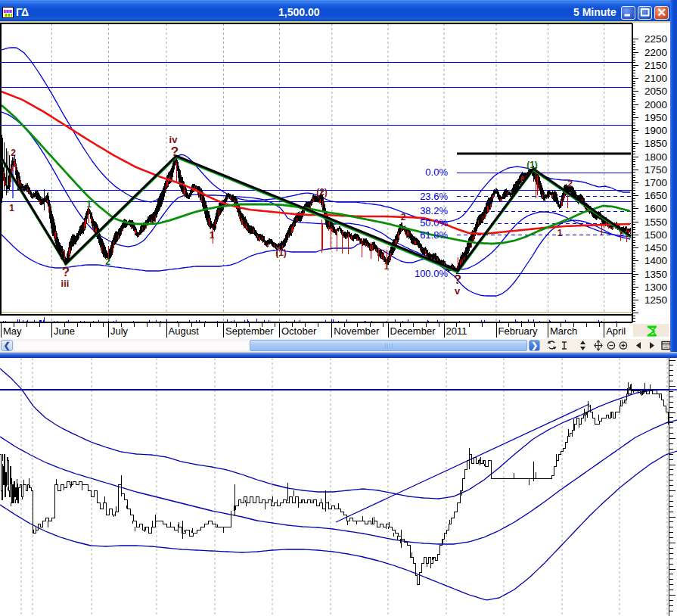 The width and height of the screenshot is (677, 616). Describe the element at coordinates (616, 331) in the screenshot. I see `svg-text: April` at that location.